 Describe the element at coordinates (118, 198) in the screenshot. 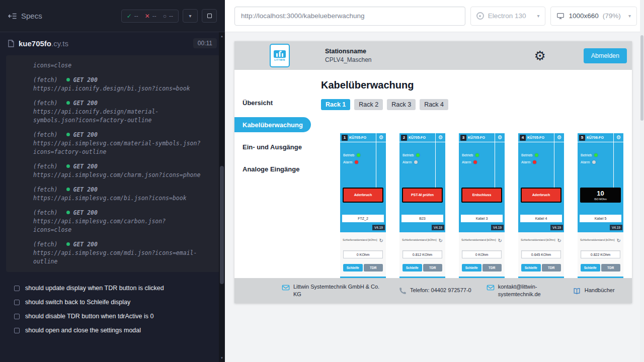

I see `request-url: https://api.simplesvg.com/bi.json?icons=…` at that location.